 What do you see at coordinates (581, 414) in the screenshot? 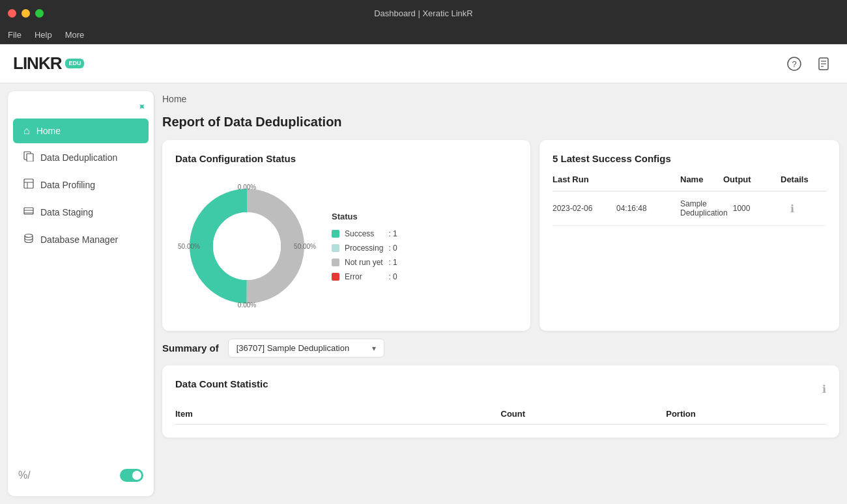
I see `data-col-count: Count` at bounding box center [581, 414].